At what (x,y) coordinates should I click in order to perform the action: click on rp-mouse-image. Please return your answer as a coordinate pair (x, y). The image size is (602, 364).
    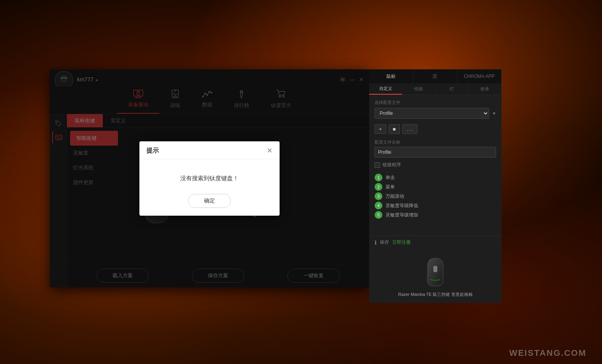
    Looking at the image, I should click on (435, 272).